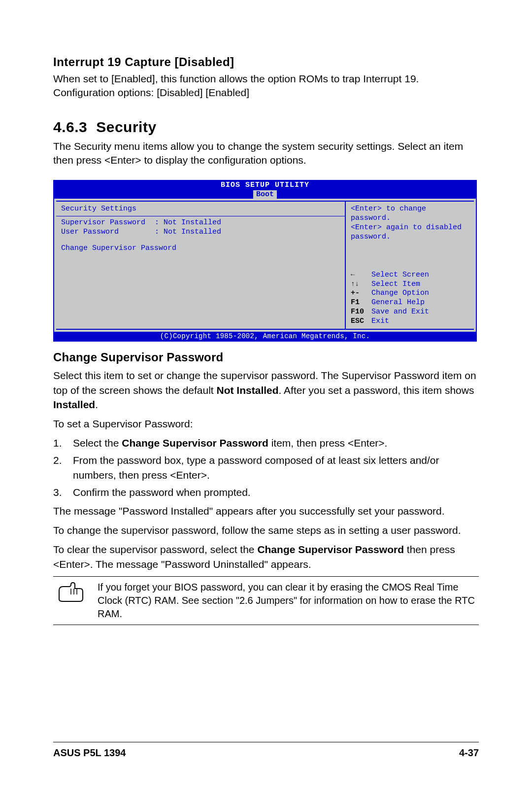 The width and height of the screenshot is (532, 802). I want to click on text-after-set: The message "Password Installed" appears…, so click(266, 511).